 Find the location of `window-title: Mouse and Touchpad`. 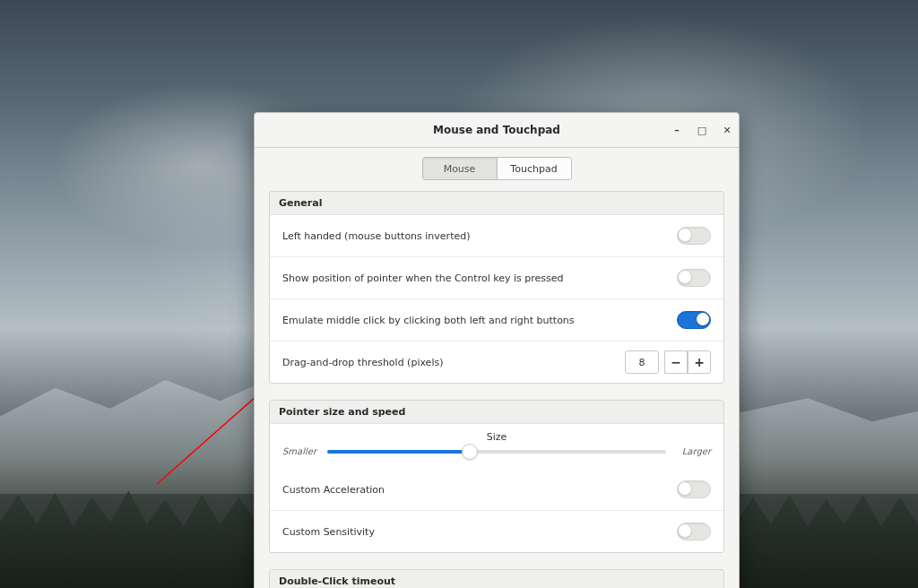

window-title: Mouse and Touchpad is located at coordinates (497, 130).